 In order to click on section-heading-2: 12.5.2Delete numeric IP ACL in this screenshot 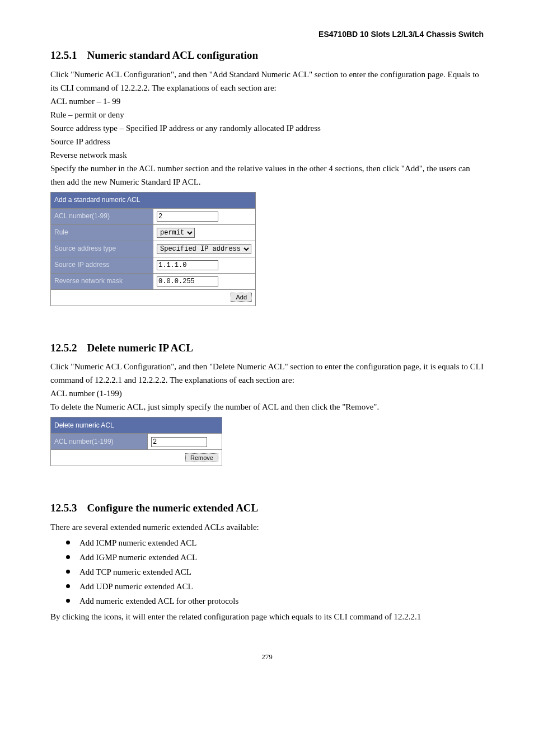, I will do `click(267, 348)`.